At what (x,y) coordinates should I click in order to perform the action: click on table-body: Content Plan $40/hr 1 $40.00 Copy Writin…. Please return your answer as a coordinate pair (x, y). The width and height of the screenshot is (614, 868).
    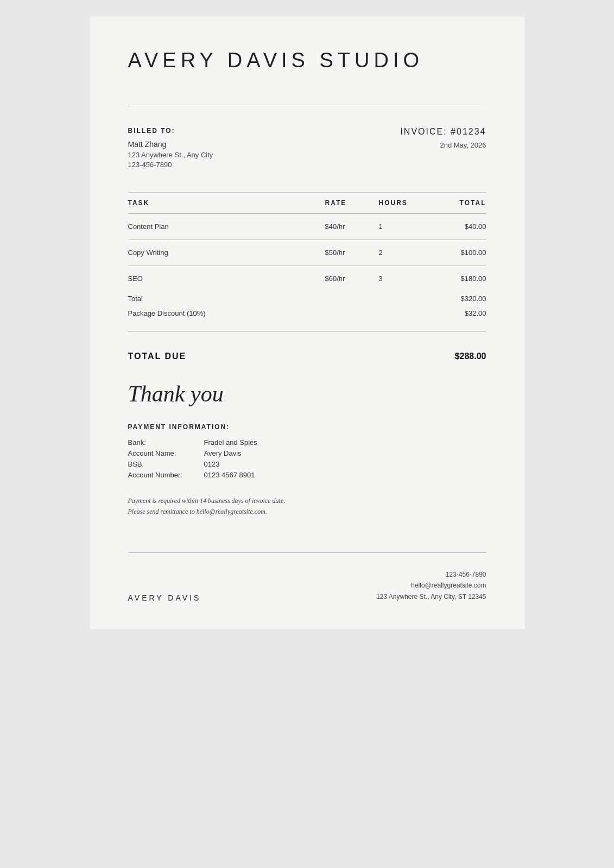
    Looking at the image, I should click on (307, 253).